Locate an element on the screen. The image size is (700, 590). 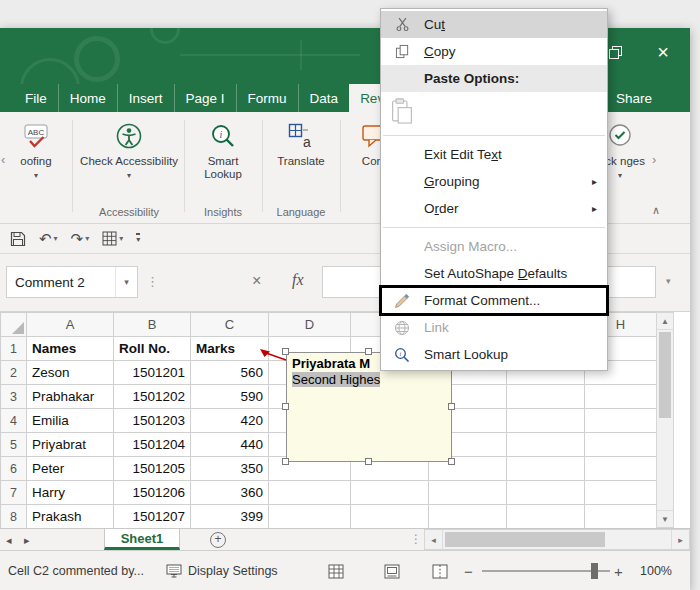
ribbon-scroll-left-icon: ‹ is located at coordinates (3, 160).